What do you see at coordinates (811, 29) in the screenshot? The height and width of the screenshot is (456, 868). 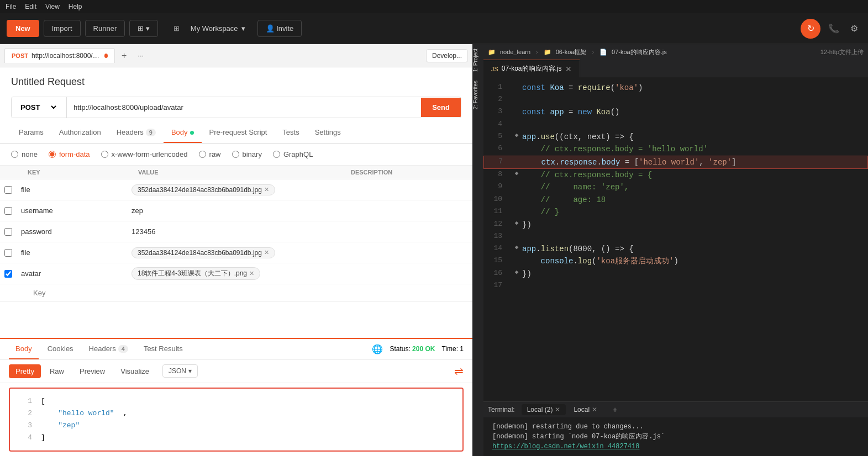 I see `sync-button: ↻` at bounding box center [811, 29].